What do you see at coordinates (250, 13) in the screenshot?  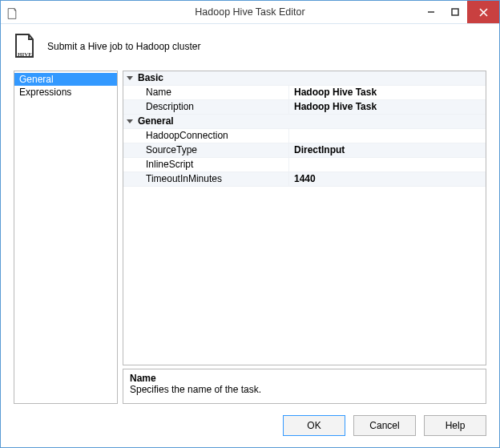 I see `titlebar: Hadoop Hive Task Editor` at bounding box center [250, 13].